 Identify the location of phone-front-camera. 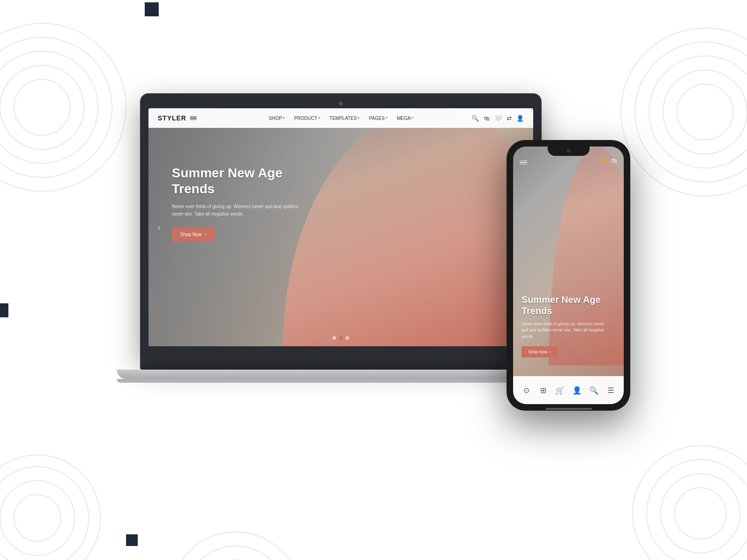
(569, 151).